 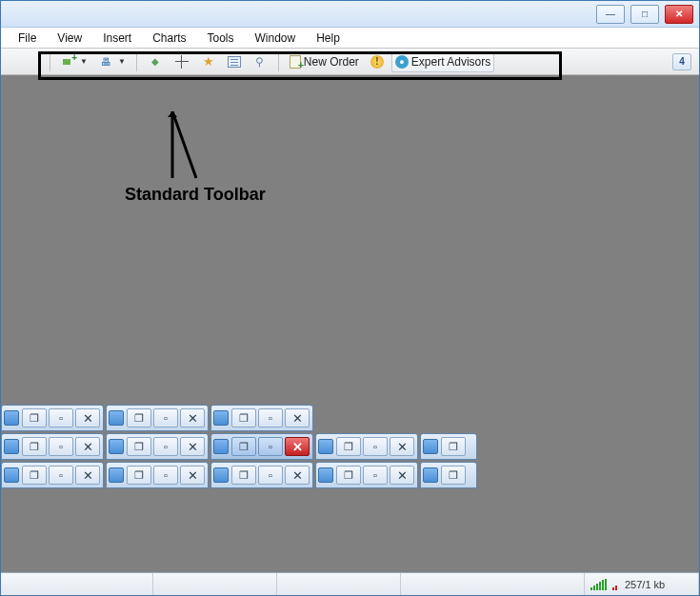 What do you see at coordinates (679, 14) in the screenshot?
I see `close-button: ✕` at bounding box center [679, 14].